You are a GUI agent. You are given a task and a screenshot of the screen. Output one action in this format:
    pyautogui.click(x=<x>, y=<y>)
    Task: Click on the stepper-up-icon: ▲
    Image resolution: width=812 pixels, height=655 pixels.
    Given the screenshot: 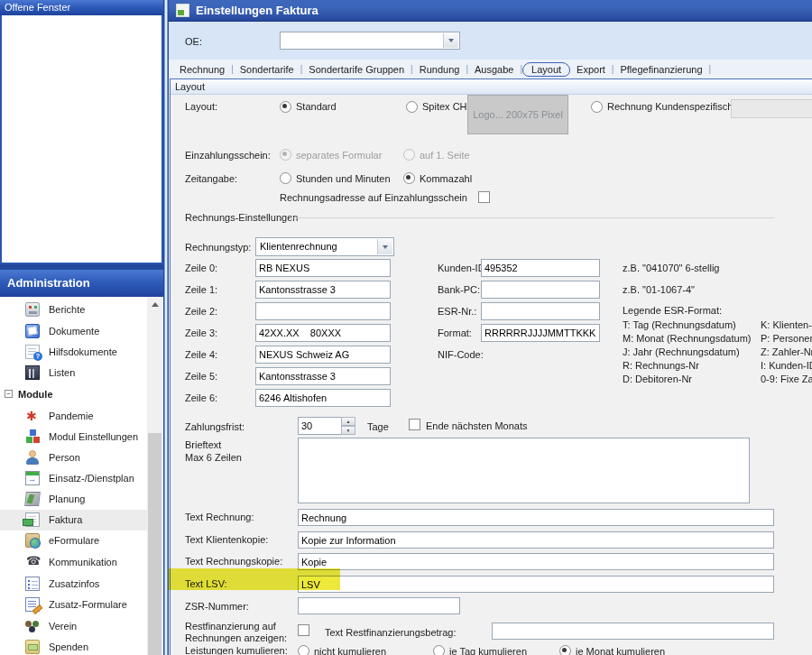 What is the action you would take?
    pyautogui.click(x=348, y=421)
    